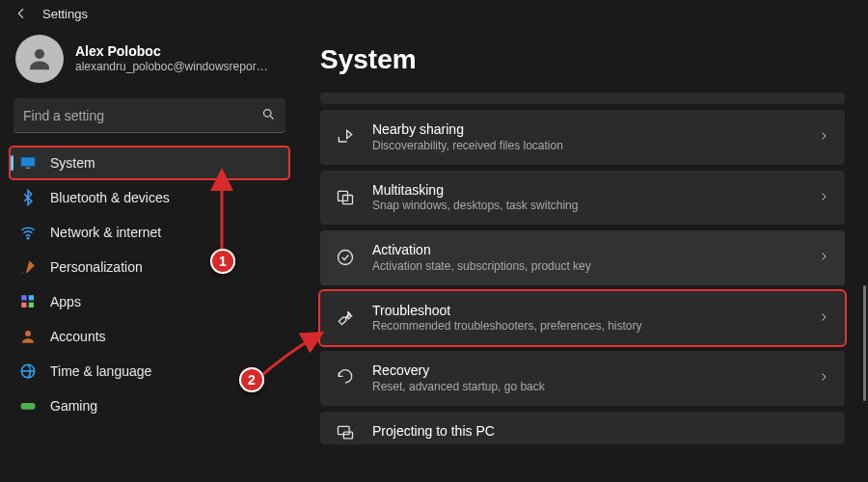 Image resolution: width=868 pixels, height=482 pixels. What do you see at coordinates (586, 147) in the screenshot?
I see `tile-subtitle: Discoverability, received files location` at bounding box center [586, 147].